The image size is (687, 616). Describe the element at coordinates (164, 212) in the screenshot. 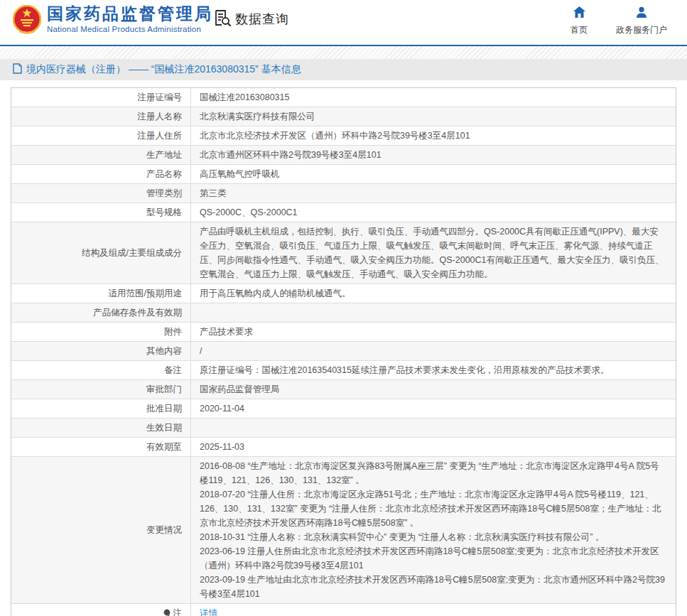

I see `row-label-text: 型号规格` at that location.